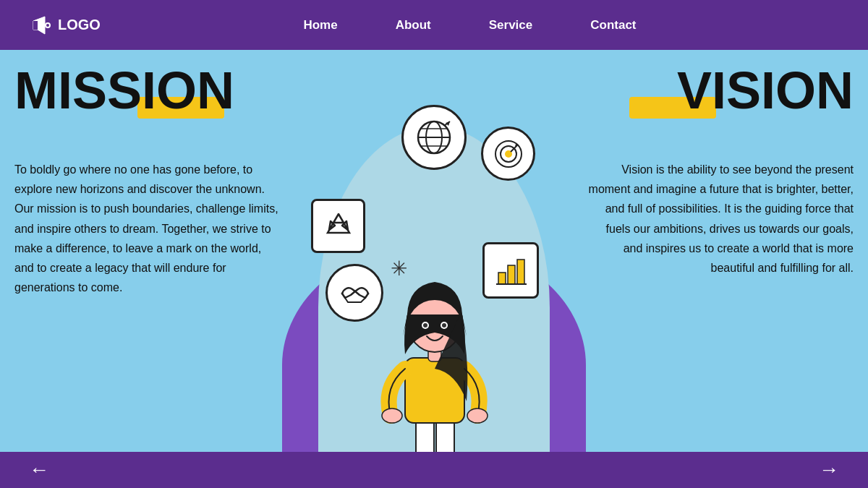 Image resolution: width=868 pixels, height=488 pixels. I want to click on bottom-bar: ← →, so click(434, 470).